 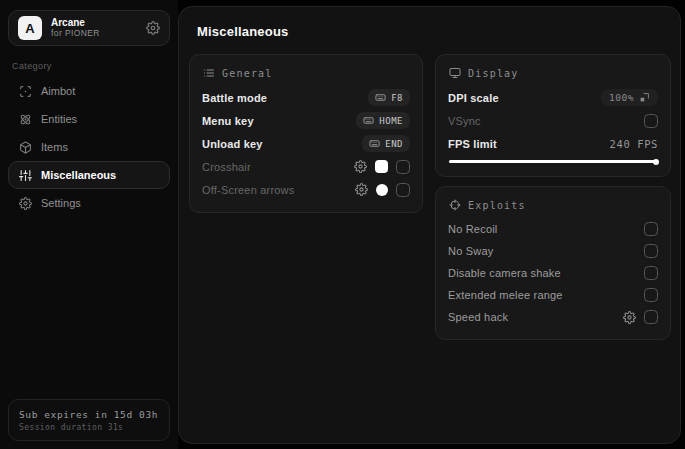 What do you see at coordinates (91, 66) in the screenshot?
I see `category-label: Category` at bounding box center [91, 66].